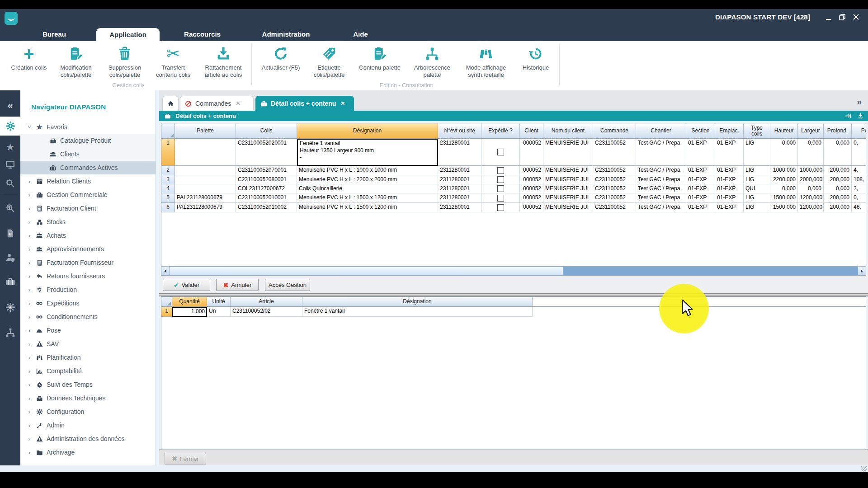 The height and width of the screenshot is (488, 868). What do you see at coordinates (267, 189) in the screenshot?
I see `cell-colis: COL231127000672` at bounding box center [267, 189].